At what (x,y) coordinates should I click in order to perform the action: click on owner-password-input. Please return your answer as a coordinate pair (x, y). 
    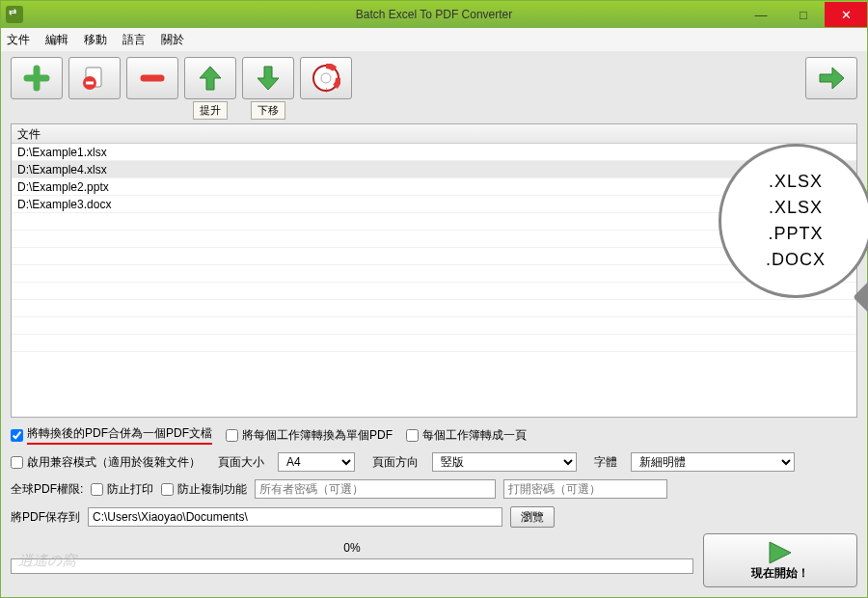
    Looking at the image, I should click on (375, 489).